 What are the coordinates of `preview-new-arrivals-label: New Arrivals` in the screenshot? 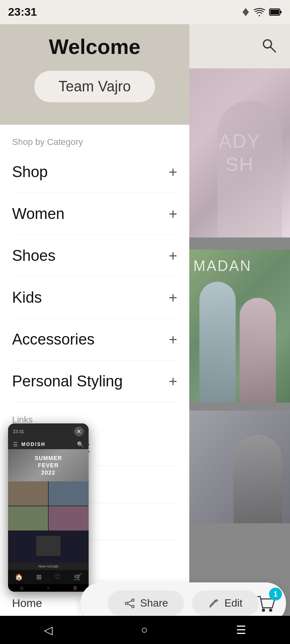 It's located at (48, 566).